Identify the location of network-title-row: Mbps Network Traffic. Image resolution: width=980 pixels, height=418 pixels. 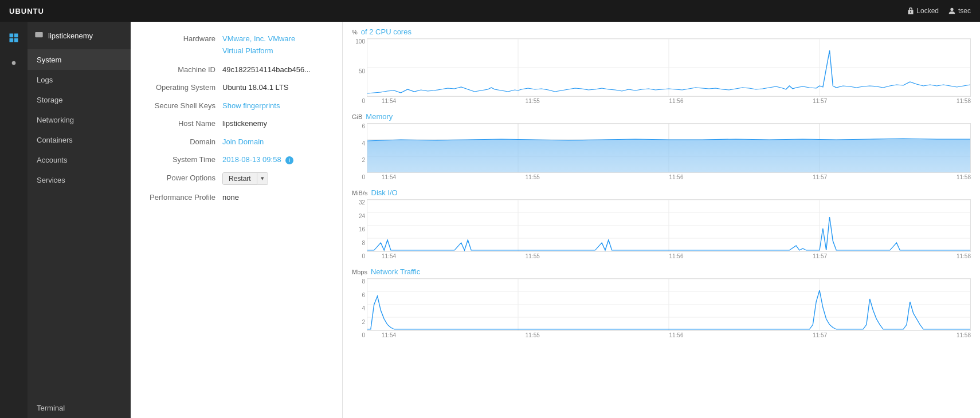
(661, 271).